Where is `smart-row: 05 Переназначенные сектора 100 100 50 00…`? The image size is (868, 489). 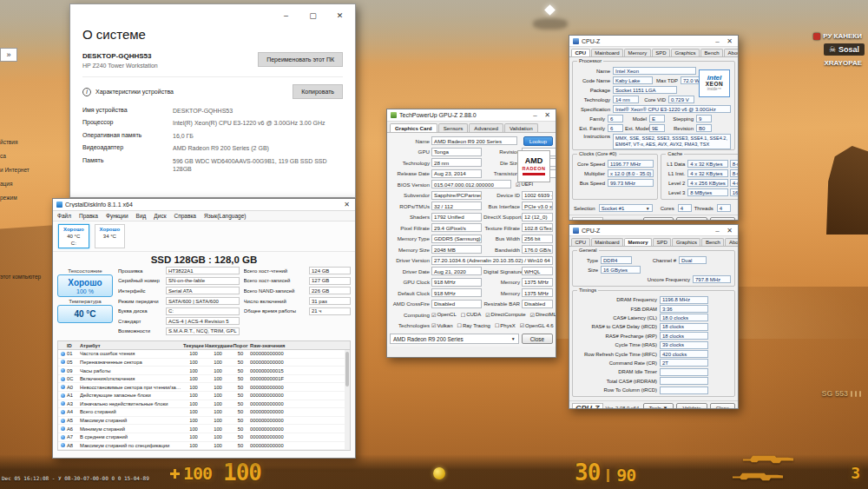
smart-row: 05 Переназначенные сектора 100 100 50 00… is located at coordinates (204, 363).